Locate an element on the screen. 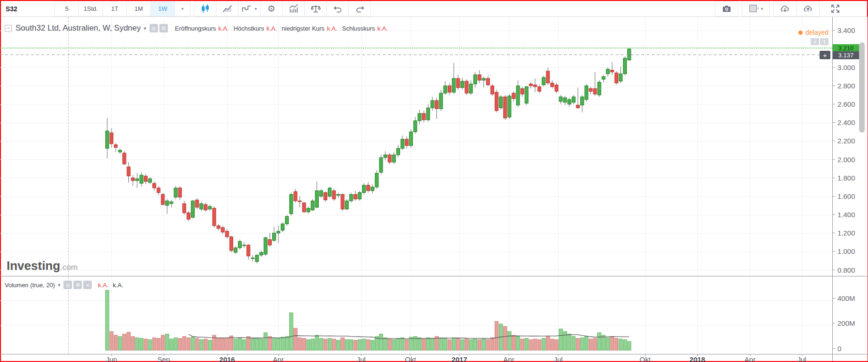  legend-label: Höchstkurs is located at coordinates (249, 28).